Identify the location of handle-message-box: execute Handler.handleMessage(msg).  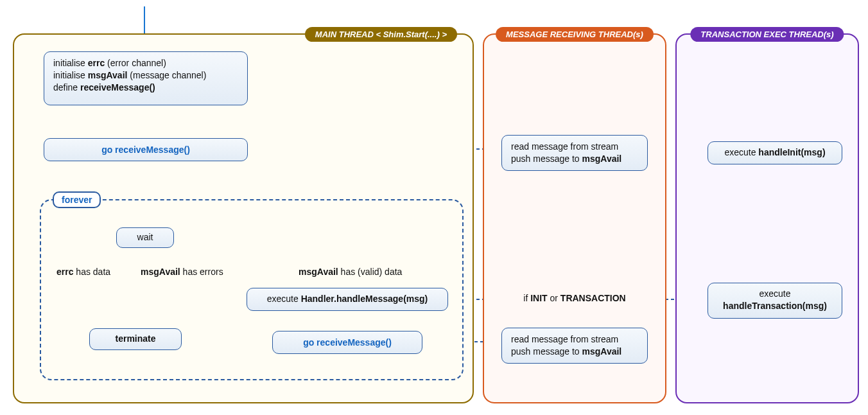
(347, 299).